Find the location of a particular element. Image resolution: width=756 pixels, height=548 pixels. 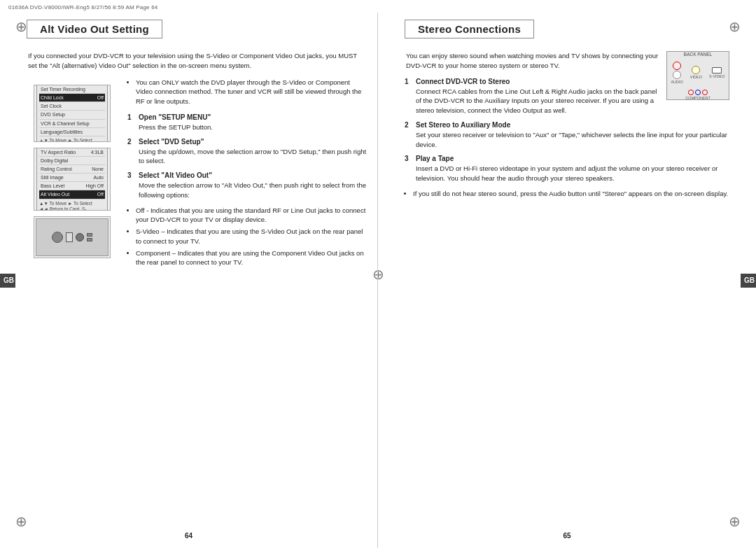

component-pb is located at coordinates (698, 92).